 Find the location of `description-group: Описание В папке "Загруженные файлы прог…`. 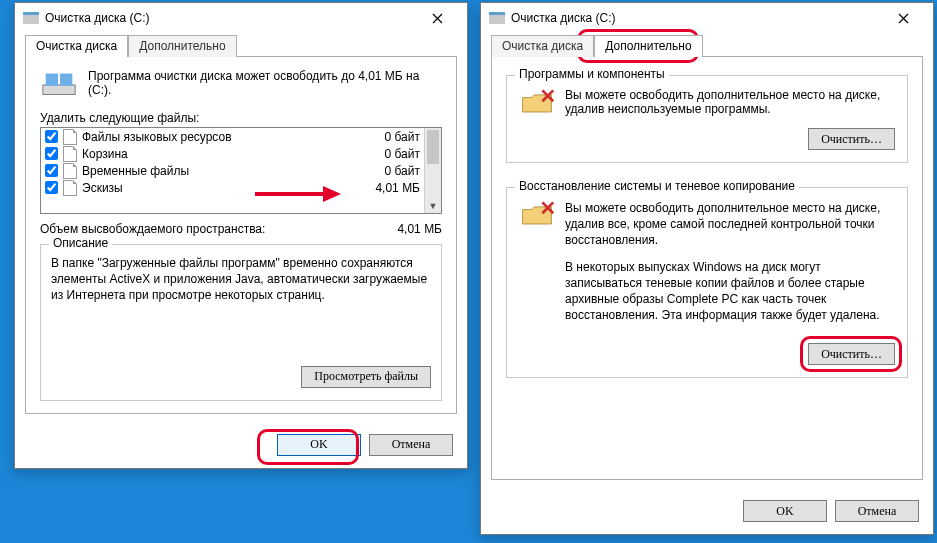

description-group: Описание В папке "Загруженные файлы прог… is located at coordinates (241, 322).